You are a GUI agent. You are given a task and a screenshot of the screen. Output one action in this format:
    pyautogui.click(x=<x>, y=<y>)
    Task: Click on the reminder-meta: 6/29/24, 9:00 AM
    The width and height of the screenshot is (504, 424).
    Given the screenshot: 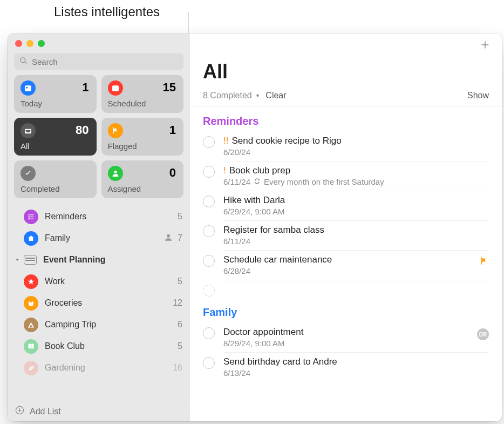 What is the action you would take?
    pyautogui.click(x=356, y=212)
    